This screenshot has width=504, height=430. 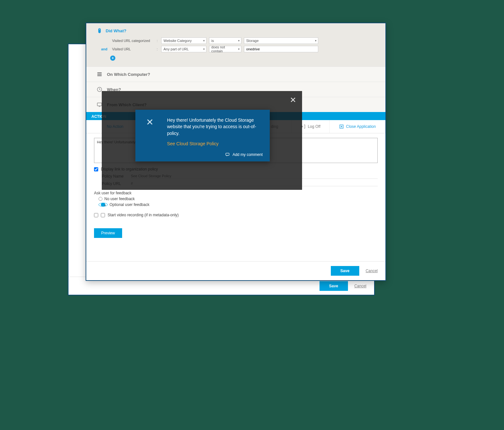 I want to click on condition-label: Visited URL, so click(x=133, y=49).